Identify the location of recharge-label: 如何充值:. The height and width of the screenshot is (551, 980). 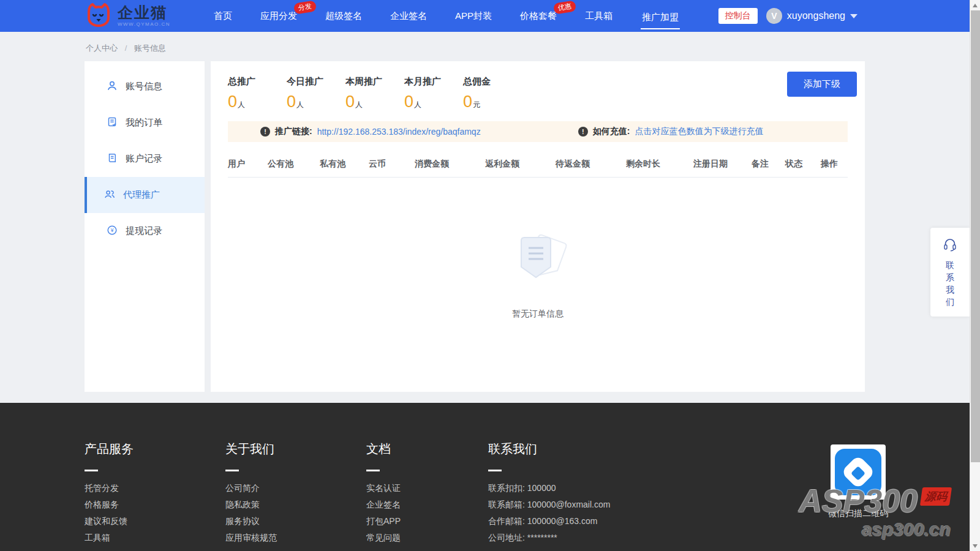
(611, 132).